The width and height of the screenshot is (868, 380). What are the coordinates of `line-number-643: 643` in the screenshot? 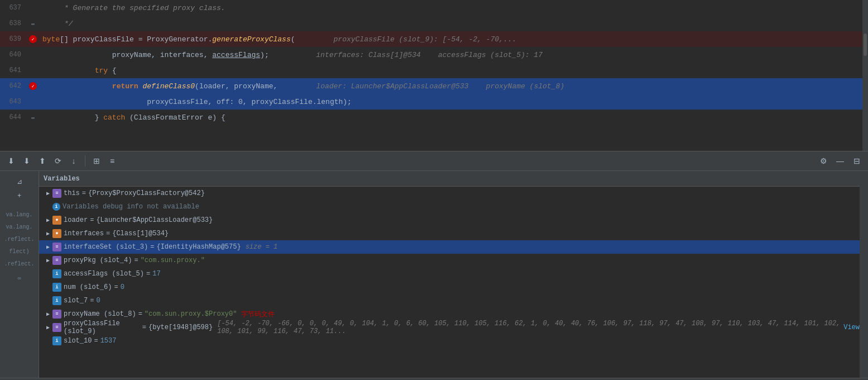 It's located at (14, 102).